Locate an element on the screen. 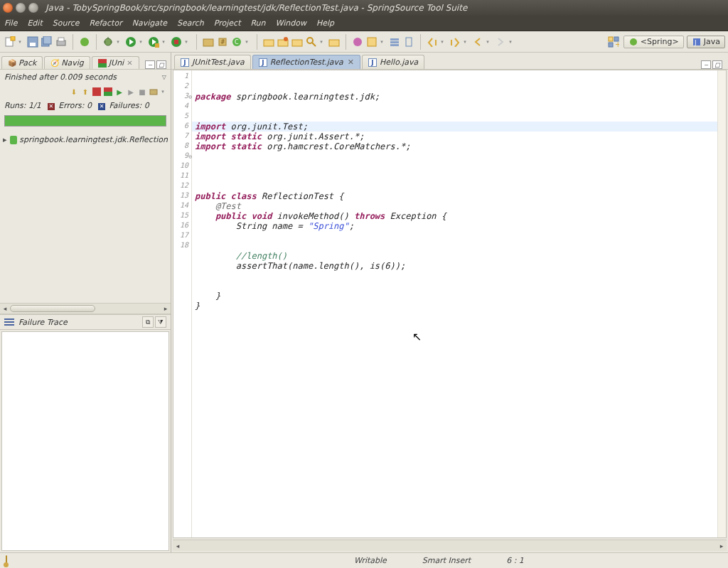  open-type-icon is located at coordinates (269, 42).